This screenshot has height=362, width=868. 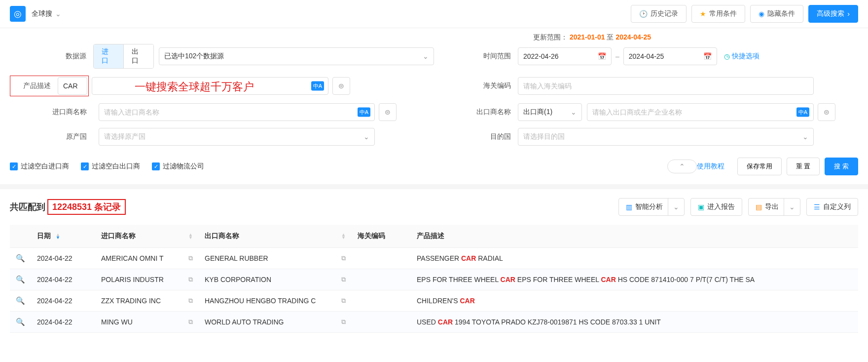 I want to click on exporter-input: 中A, so click(x=700, y=112).